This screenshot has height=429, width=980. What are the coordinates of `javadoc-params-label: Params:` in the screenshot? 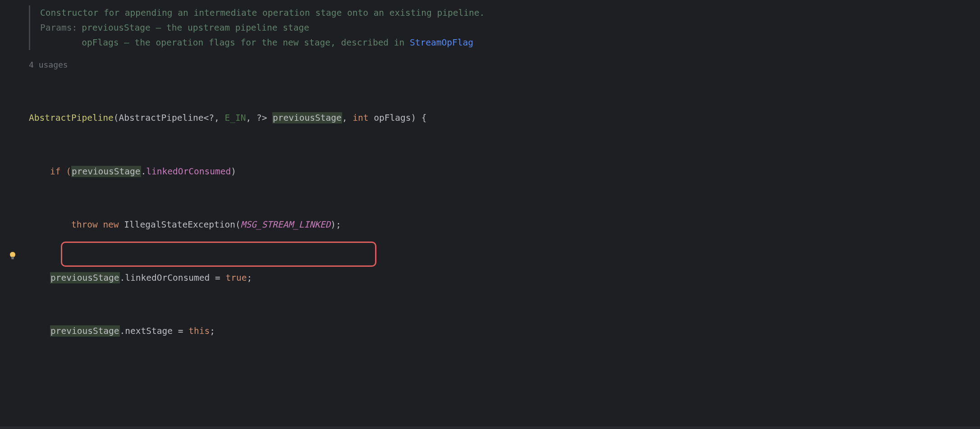 It's located at (59, 28).